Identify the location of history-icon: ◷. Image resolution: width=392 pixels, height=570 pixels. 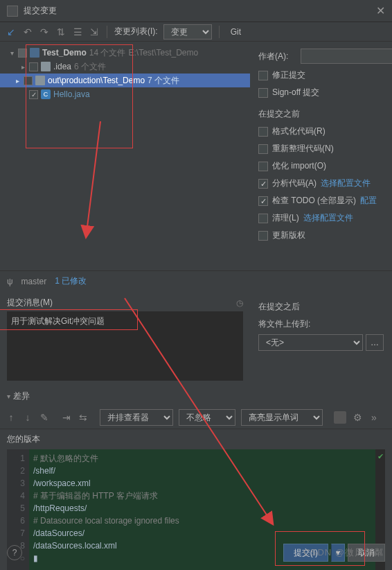
(240, 303).